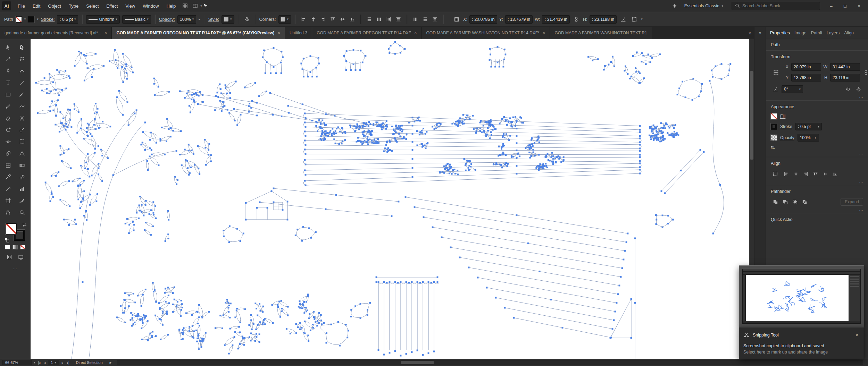 The width and height of the screenshot is (868, 366). What do you see at coordinates (228, 19) in the screenshot?
I see `style-dropdown: ▾` at bounding box center [228, 19].